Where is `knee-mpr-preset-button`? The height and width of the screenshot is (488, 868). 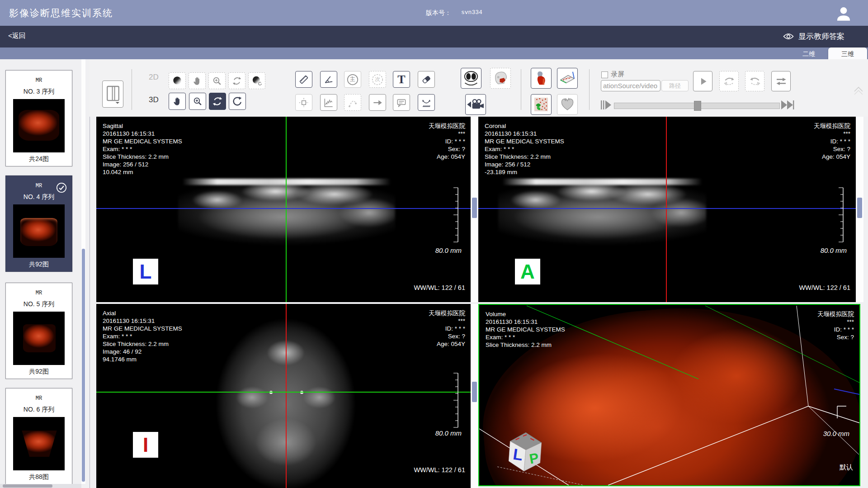 knee-mpr-preset-button is located at coordinates (541, 78).